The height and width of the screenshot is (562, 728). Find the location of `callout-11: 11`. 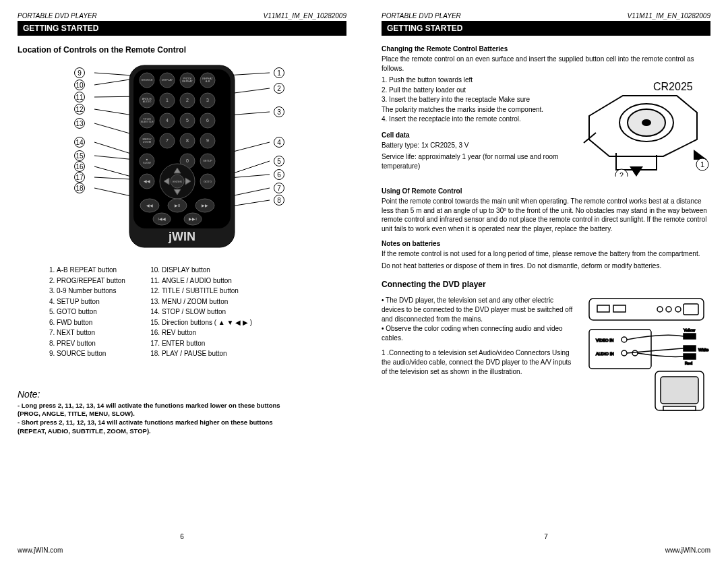

callout-11: 11 is located at coordinates (80, 97).